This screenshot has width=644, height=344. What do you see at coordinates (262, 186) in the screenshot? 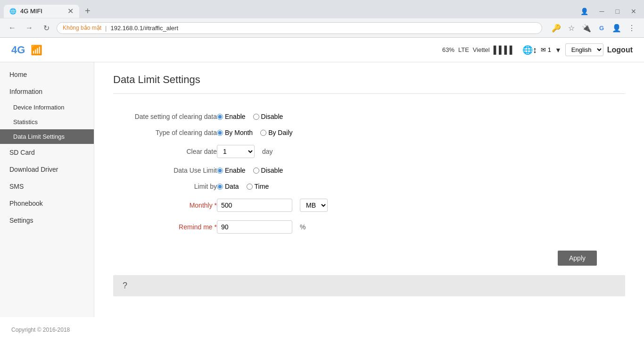
I see `limit-by-time-text: Time` at bounding box center [262, 186].